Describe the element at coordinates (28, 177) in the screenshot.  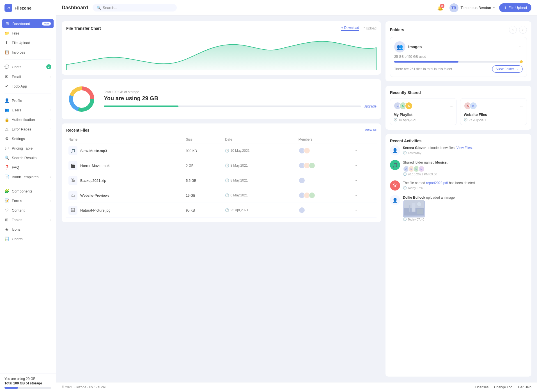
I see `sidebar-item-blank-templates: 📄 Blank Templates ›` at that location.